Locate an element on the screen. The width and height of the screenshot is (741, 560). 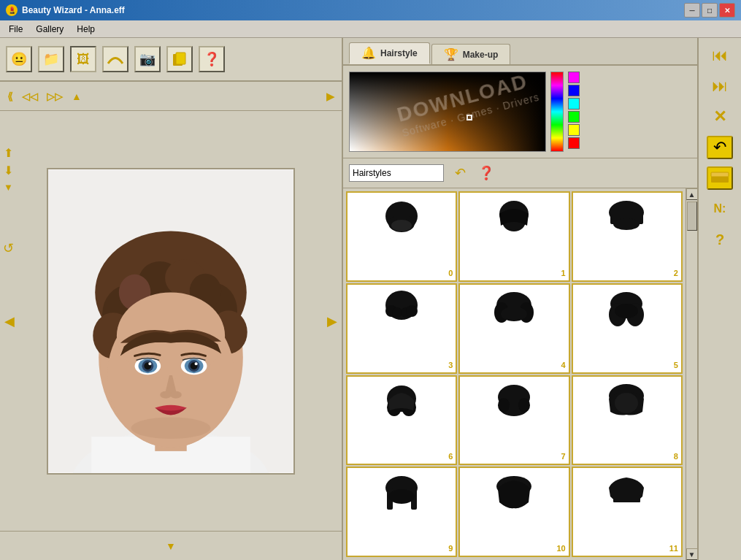
swatch-cyan is located at coordinates (574, 104).